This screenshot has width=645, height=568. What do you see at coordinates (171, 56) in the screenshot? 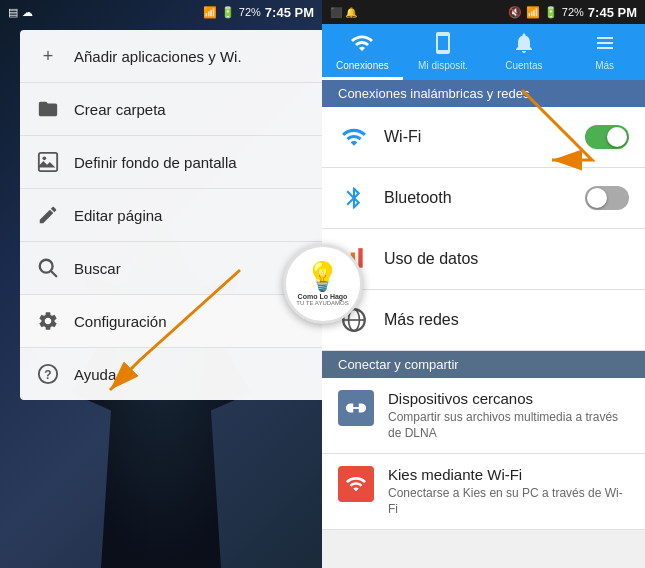
I see `menu-item-add: + Añadir aplicaciones y Wi.` at bounding box center [171, 56].